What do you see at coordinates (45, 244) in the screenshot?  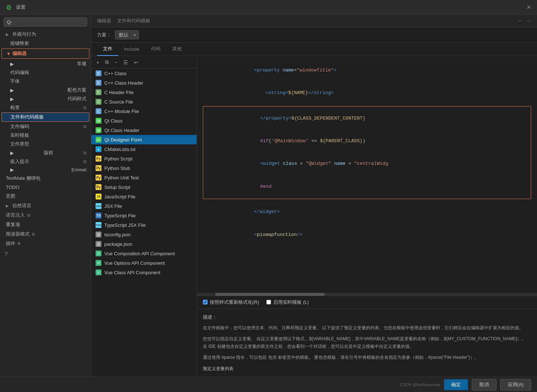 I see `sidebar-item-plugins: 插件 𝕬` at bounding box center [45, 244].